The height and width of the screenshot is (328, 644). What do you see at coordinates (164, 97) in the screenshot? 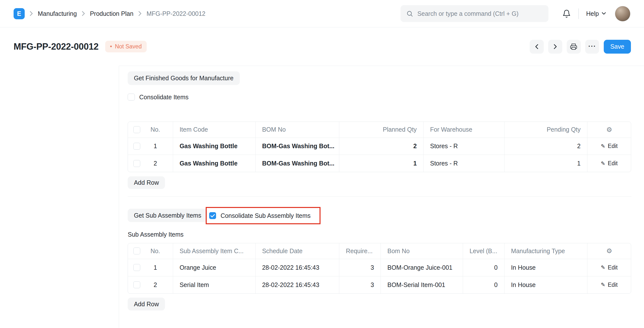
I see `consolidate-items-label: Consolidate Items` at bounding box center [164, 97].